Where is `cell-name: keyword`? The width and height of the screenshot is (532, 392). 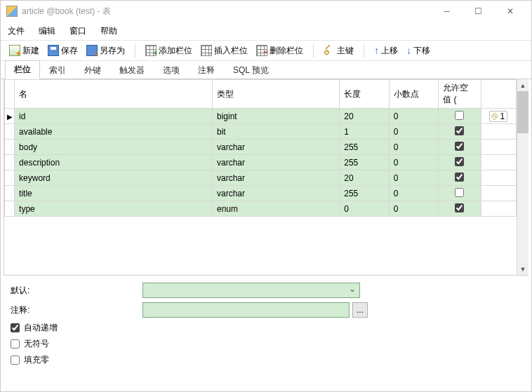 cell-name: keyword is located at coordinates (114, 178).